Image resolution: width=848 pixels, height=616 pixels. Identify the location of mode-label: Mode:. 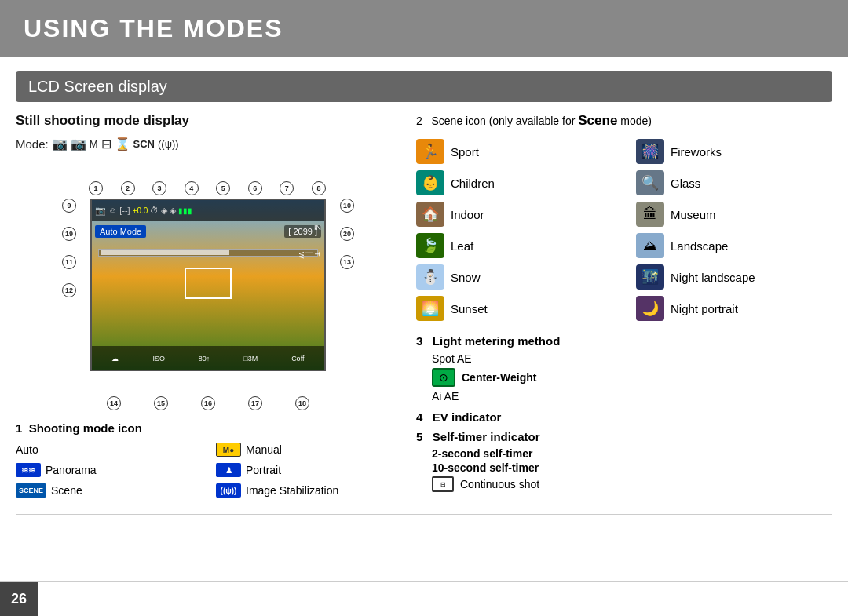
(32, 144).